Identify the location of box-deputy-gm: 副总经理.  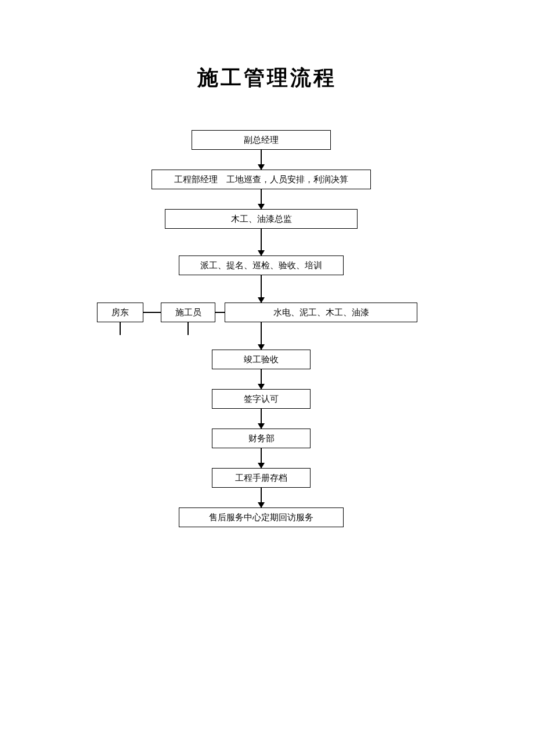
(261, 140).